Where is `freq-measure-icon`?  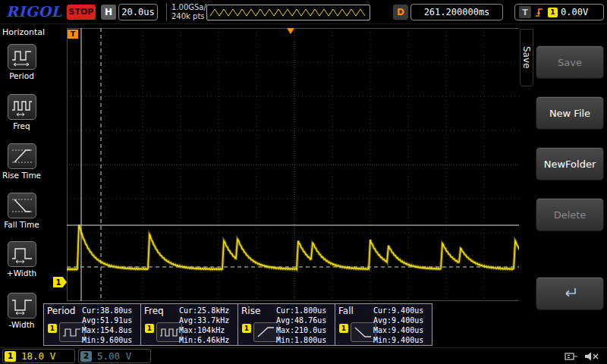 freq-measure-icon is located at coordinates (169, 332).